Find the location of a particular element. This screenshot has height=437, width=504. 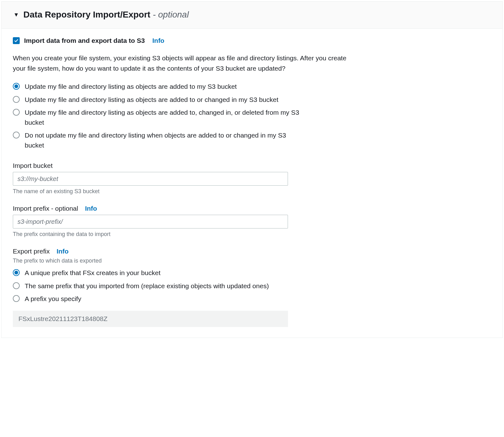

update-policy-description: When you create your file system, your e… is located at coordinates (185, 63).